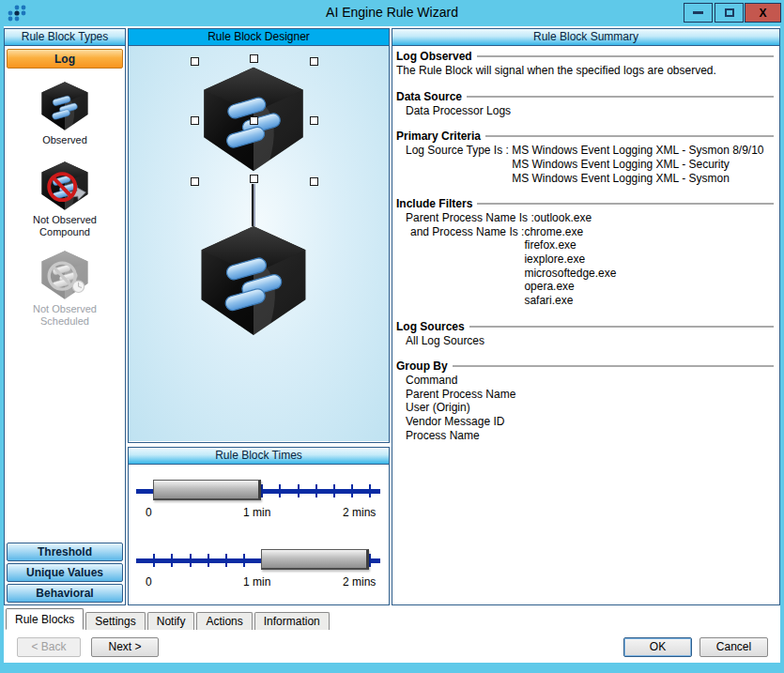 The image size is (784, 673). What do you see at coordinates (257, 512) in the screenshot?
I see `slider-label: 1 min` at bounding box center [257, 512].